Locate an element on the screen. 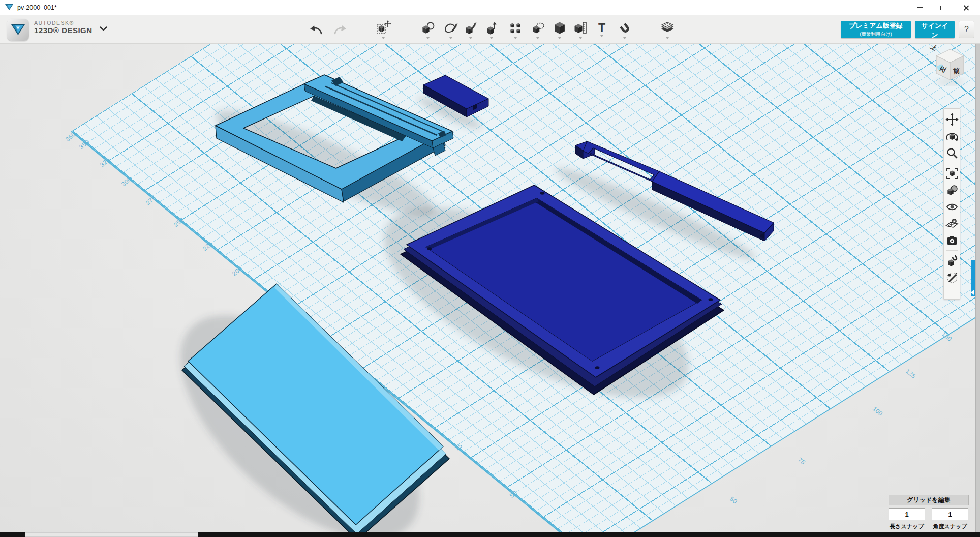 The image size is (980, 537). premium-label: プレミアム版登録 is located at coordinates (876, 26).